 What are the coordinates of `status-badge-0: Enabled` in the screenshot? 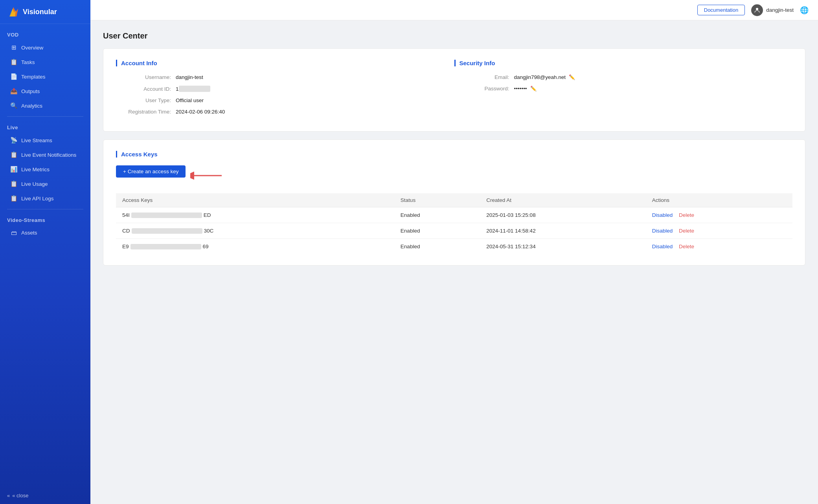 It's located at (410, 215).